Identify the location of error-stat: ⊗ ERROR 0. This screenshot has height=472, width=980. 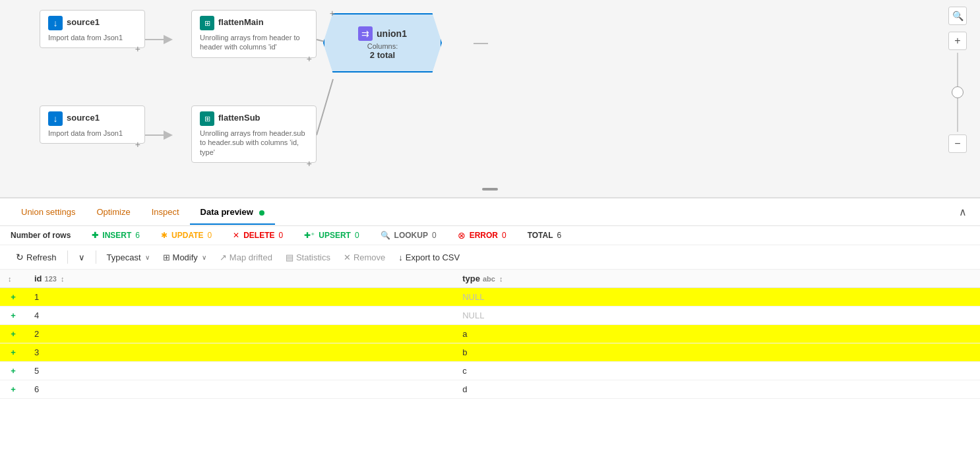
(482, 235).